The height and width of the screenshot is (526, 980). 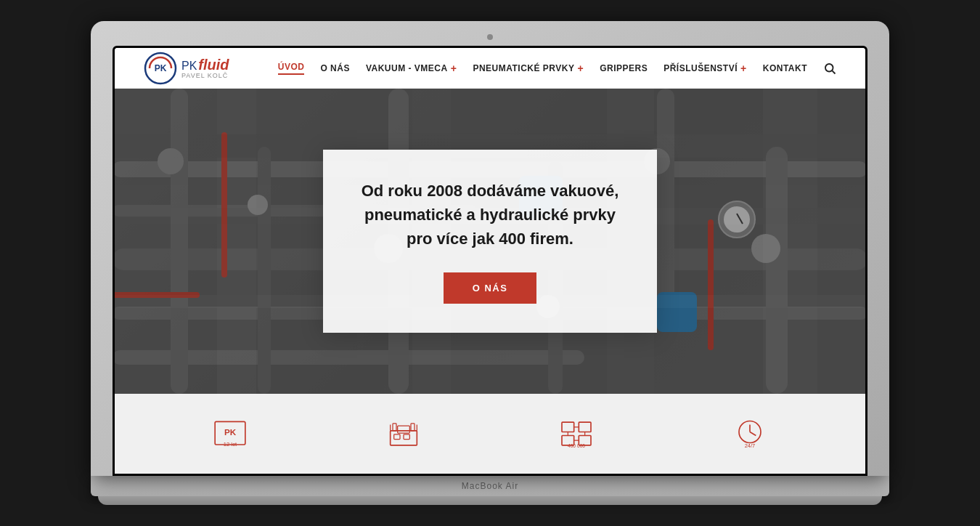 I want to click on nav-item-pneumaticke: PNEUMATICKÉ PRVKY +, so click(x=528, y=68).